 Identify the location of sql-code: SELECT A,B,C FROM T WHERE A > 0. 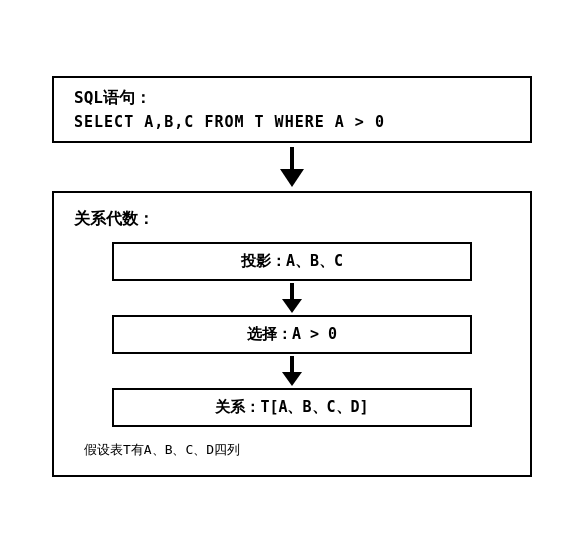
(292, 122).